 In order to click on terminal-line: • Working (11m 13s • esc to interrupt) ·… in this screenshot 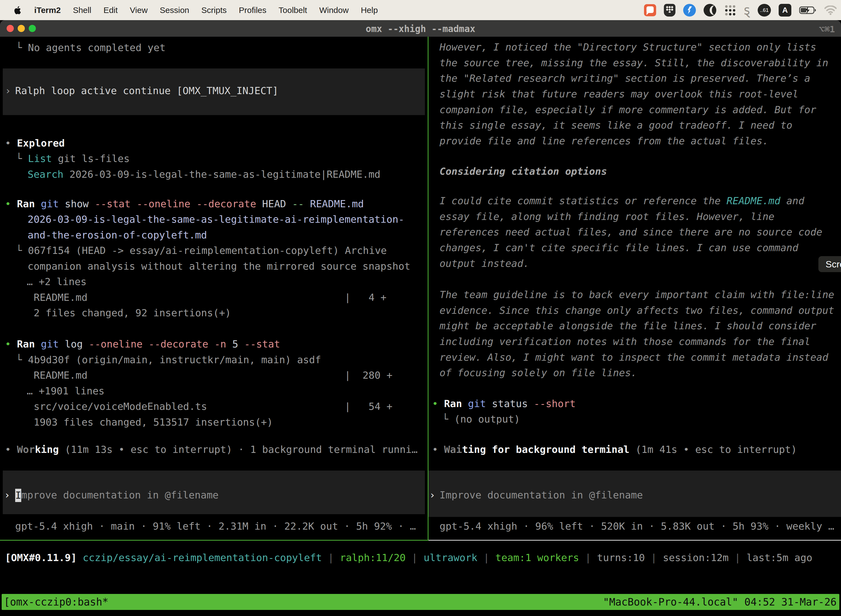, I will do `click(211, 450)`.